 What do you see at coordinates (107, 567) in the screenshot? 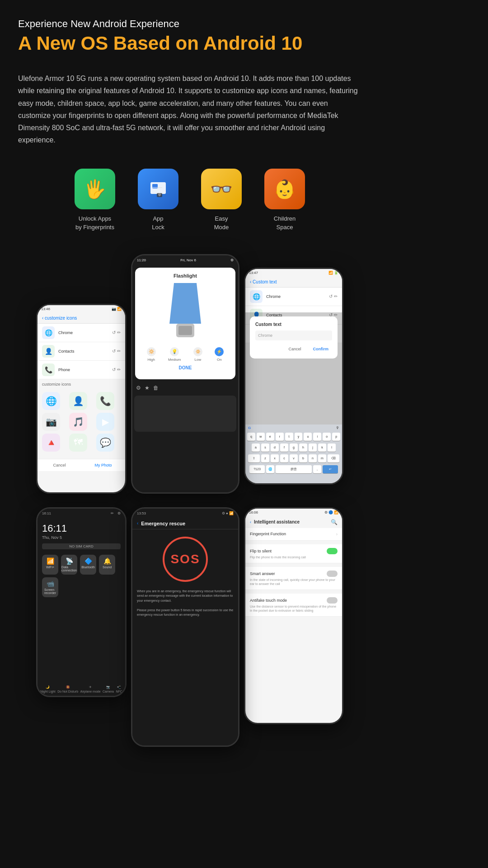
I see `sound-label: Sound` at bounding box center [107, 567].